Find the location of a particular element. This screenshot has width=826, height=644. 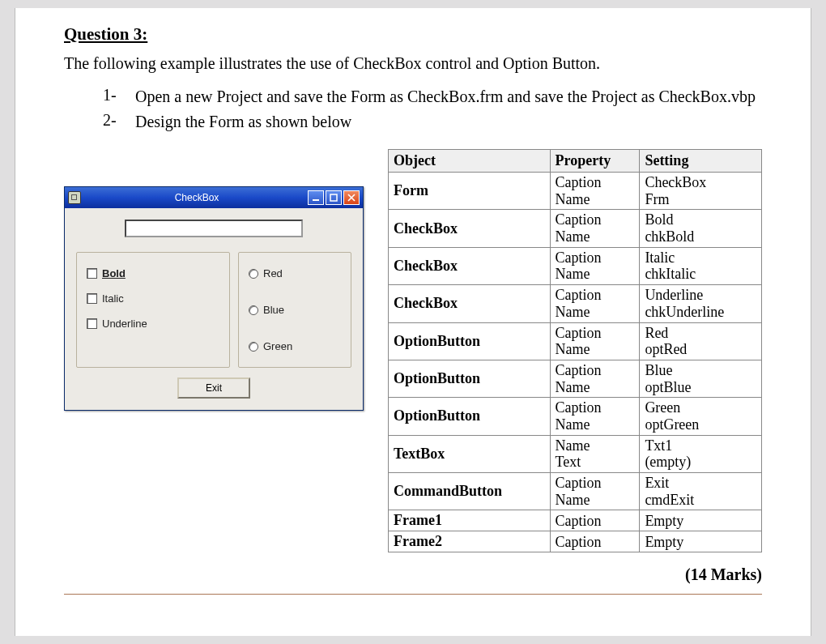

cell-object: CommandButton is located at coordinates (470, 492).